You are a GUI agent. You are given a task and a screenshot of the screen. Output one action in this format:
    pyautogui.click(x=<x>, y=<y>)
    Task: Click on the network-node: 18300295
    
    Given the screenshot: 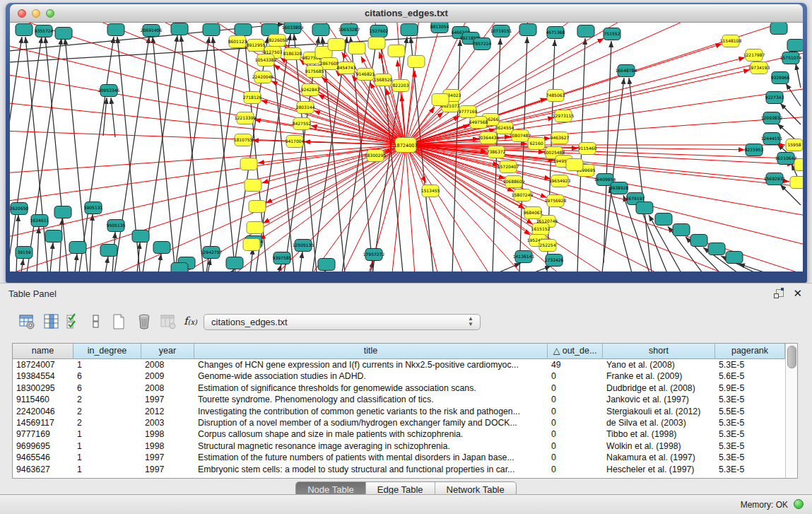 What is the action you would take?
    pyautogui.click(x=376, y=156)
    